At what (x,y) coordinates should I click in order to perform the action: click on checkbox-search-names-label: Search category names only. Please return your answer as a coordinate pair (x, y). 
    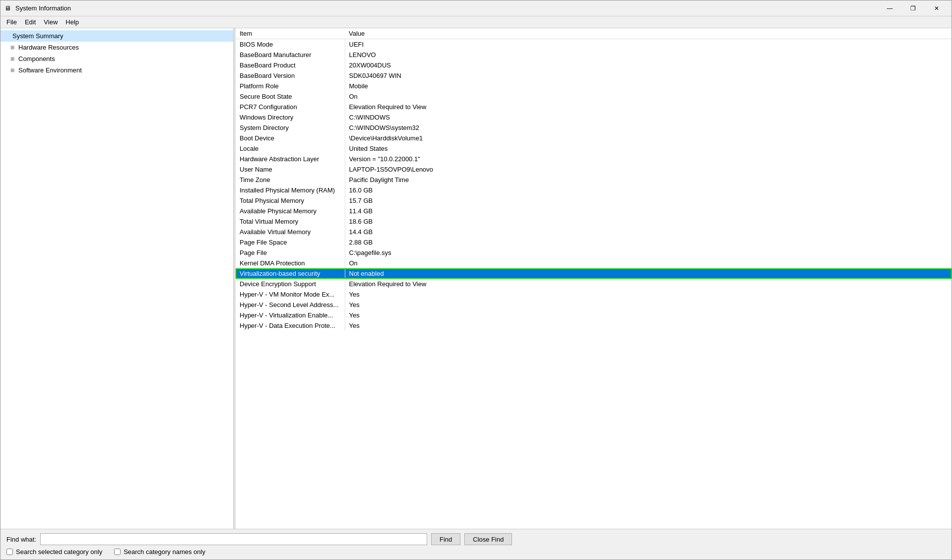
    Looking at the image, I should click on (165, 552).